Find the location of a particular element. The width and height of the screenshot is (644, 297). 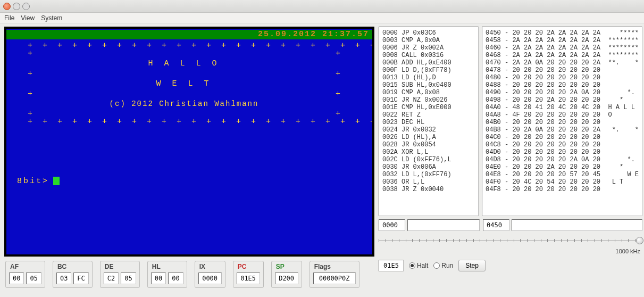

reg-bc-lo: FC is located at coordinates (81, 278).